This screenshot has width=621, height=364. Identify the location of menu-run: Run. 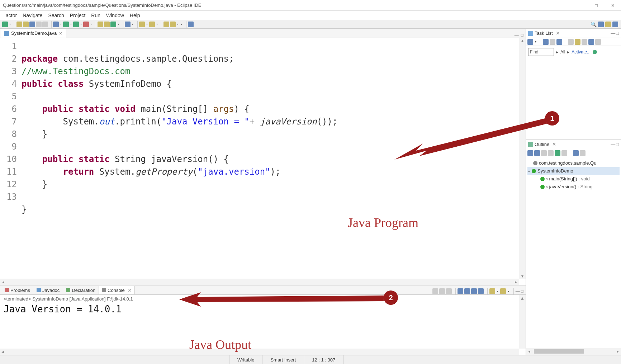
(96, 15).